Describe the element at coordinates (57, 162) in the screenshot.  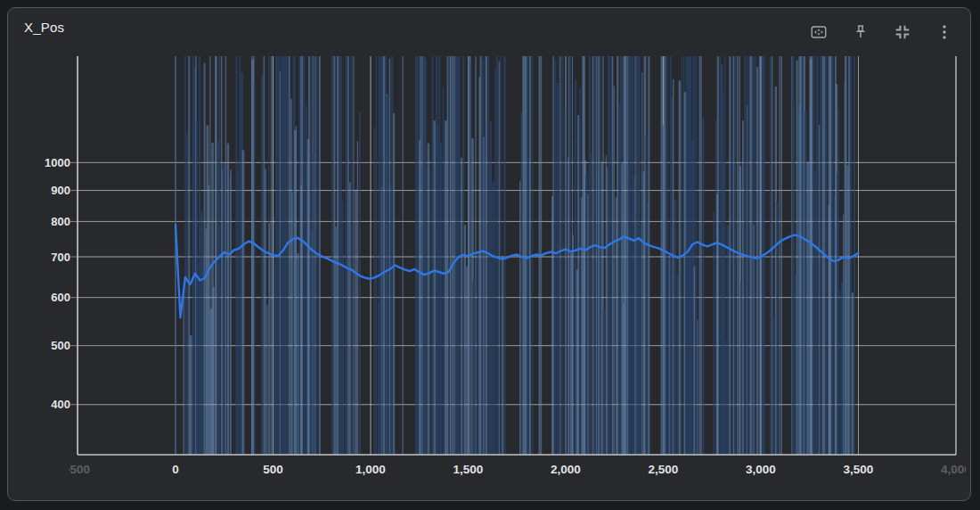
I see `svg-text: 1000` at that location.